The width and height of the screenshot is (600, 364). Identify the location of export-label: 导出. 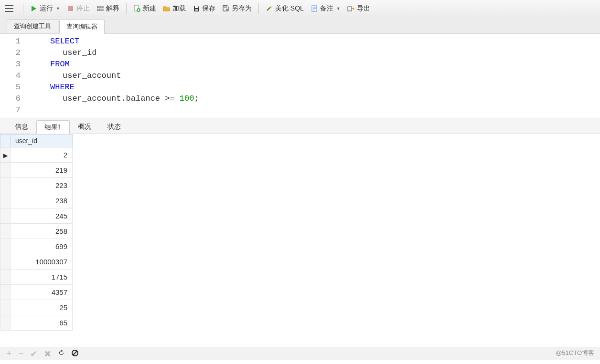
(364, 9).